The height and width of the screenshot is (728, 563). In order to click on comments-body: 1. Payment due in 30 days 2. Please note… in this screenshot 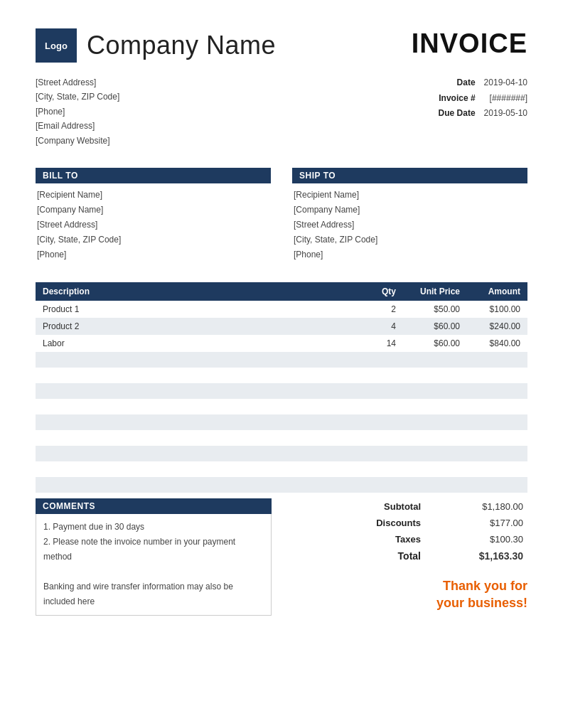, I will do `click(154, 564)`.